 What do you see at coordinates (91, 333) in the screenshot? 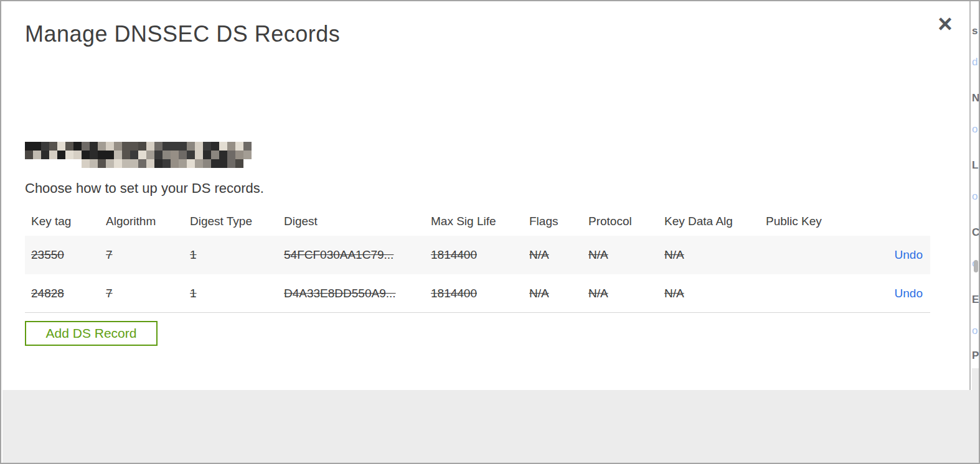
I see `add-ds-record-button: Add DS Record` at bounding box center [91, 333].